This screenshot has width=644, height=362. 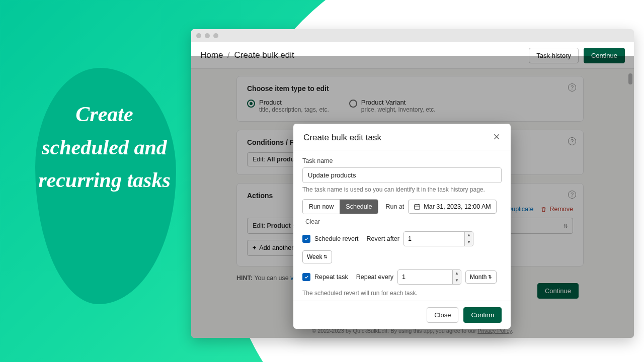 What do you see at coordinates (402, 293) in the screenshot?
I see `repeat-hint: The scheduled revert will run for each t…` at bounding box center [402, 293].